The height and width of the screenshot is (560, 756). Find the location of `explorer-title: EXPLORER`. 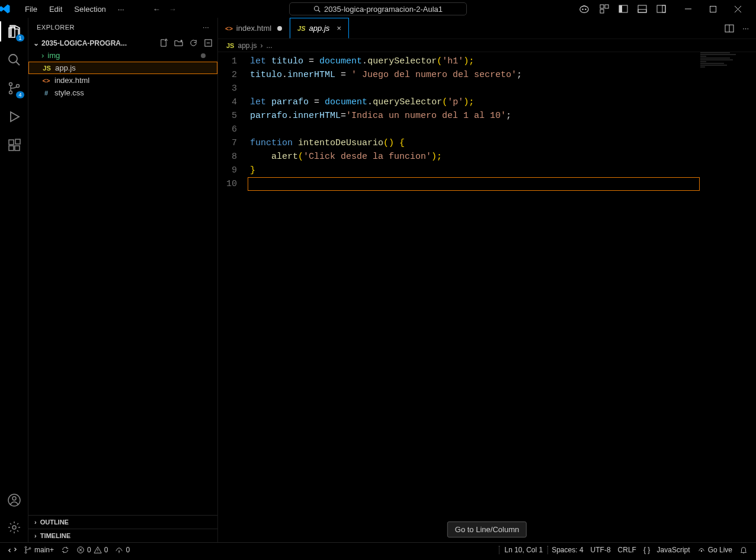

explorer-title: EXPLORER is located at coordinates (56, 27).